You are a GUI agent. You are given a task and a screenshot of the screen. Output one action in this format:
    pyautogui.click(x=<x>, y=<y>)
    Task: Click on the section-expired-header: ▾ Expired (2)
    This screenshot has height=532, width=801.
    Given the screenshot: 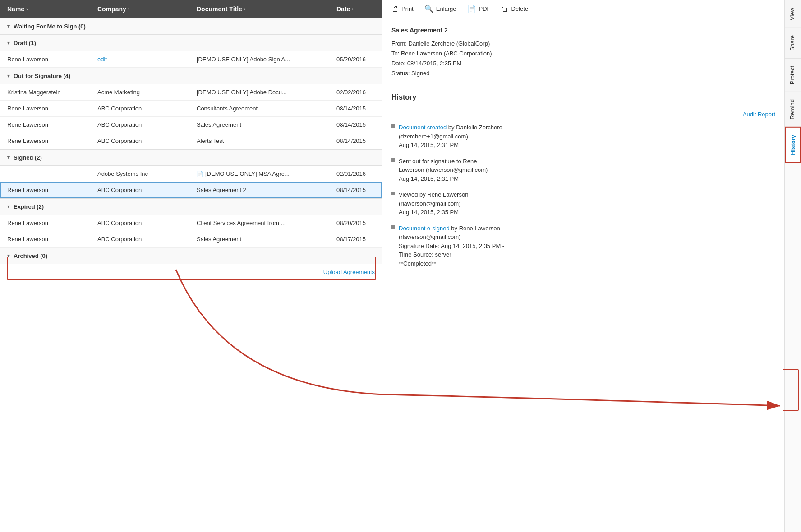 What is the action you would take?
    pyautogui.click(x=191, y=206)
    